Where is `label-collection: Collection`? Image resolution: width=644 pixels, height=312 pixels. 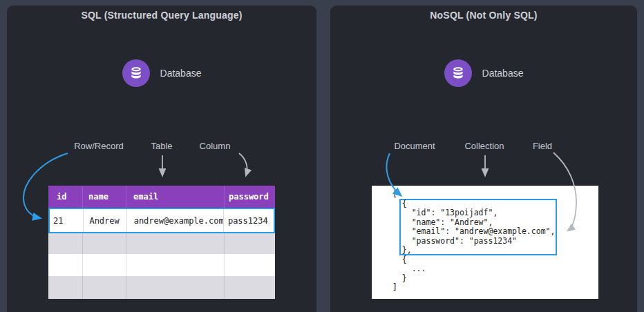
label-collection: Collection is located at coordinates (484, 146).